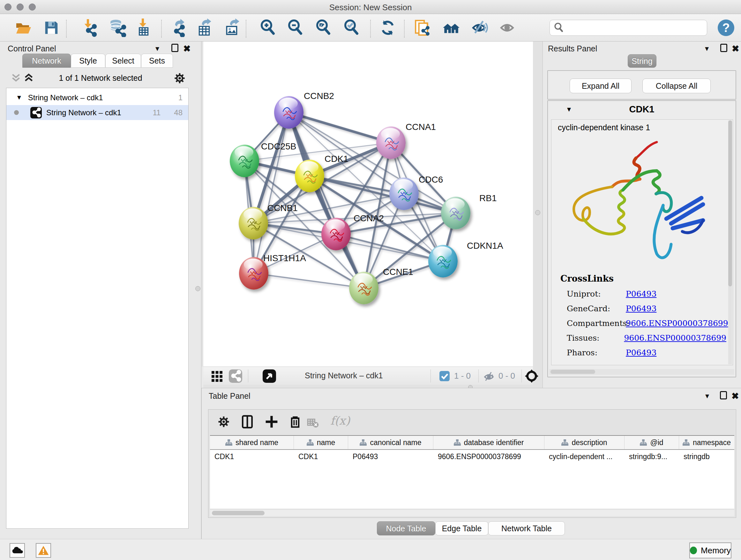  Describe the element at coordinates (391, 442) in the screenshot. I see `column-header-canonical-name: canonical name` at that location.